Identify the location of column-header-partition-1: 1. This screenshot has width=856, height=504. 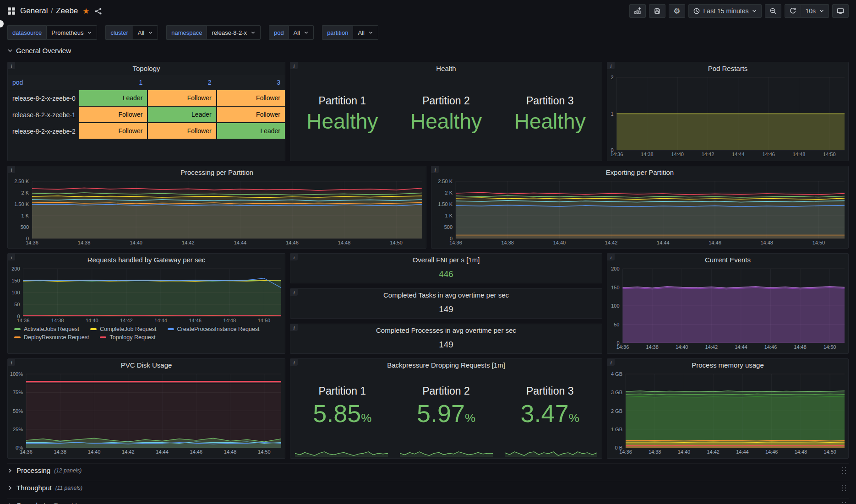
(113, 82).